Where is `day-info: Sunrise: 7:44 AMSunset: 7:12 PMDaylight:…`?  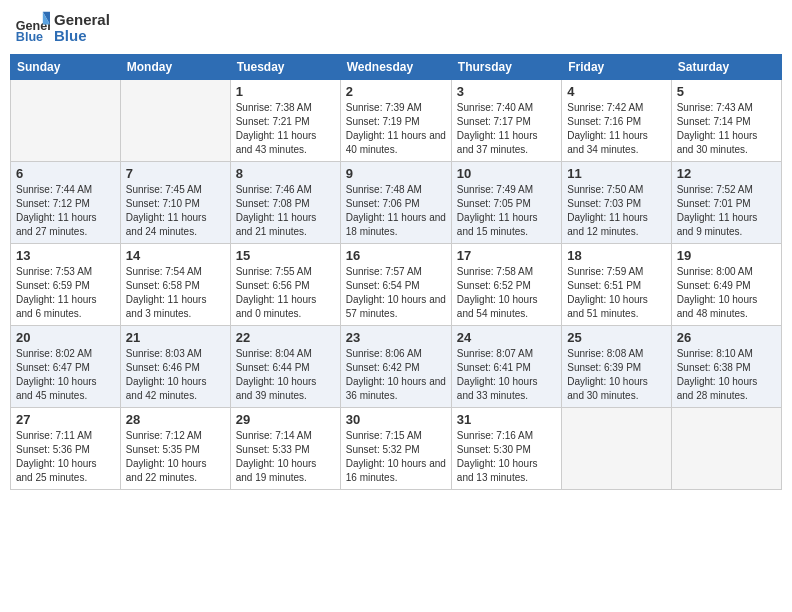 day-info: Sunrise: 7:44 AMSunset: 7:12 PMDaylight:… is located at coordinates (66, 211).